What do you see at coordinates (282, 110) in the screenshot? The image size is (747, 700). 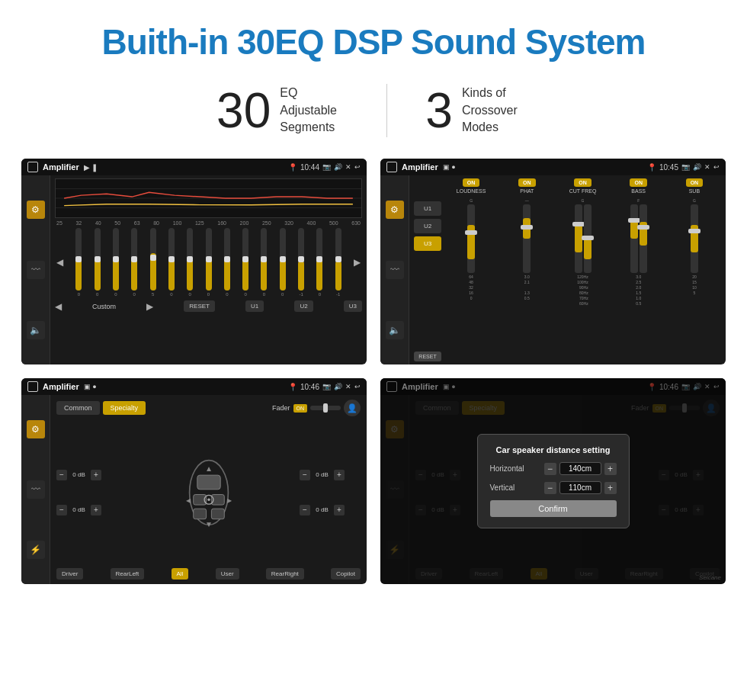 I see `stat-eq: 30 EQ AdjustableSegments` at bounding box center [282, 110].